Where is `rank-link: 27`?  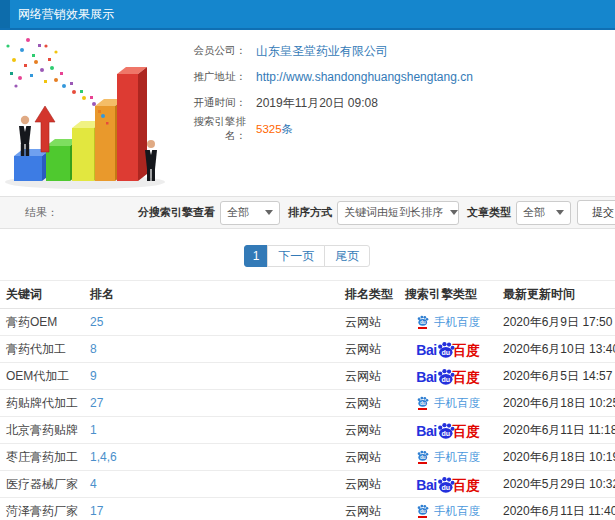 rank-link: 27 is located at coordinates (96, 403).